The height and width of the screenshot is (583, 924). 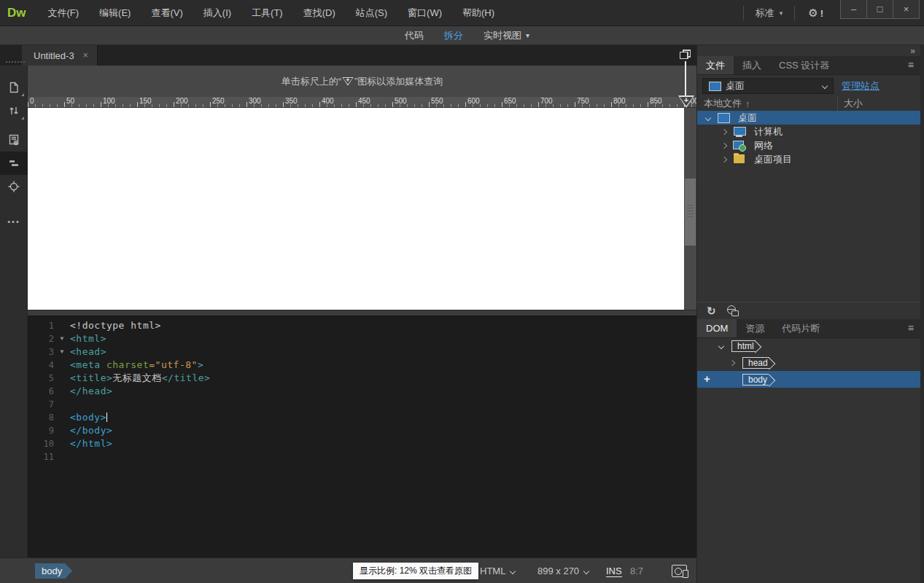 I want to click on files-panel-tab: 文件, so click(x=715, y=66).